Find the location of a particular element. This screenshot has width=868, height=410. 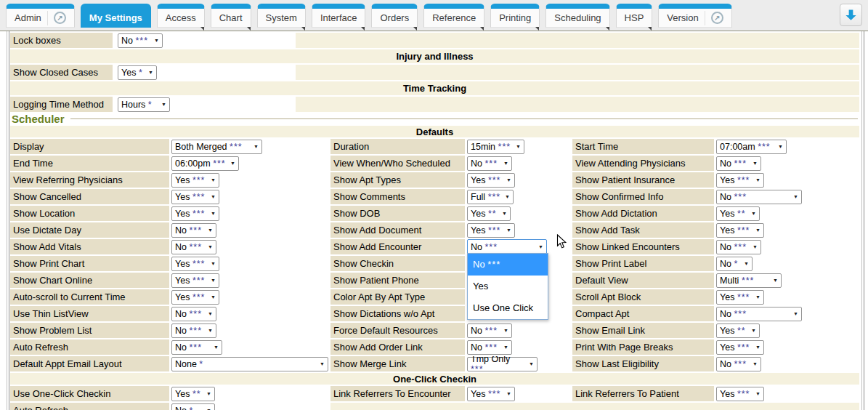

tab-reference: Reference is located at coordinates (454, 16).